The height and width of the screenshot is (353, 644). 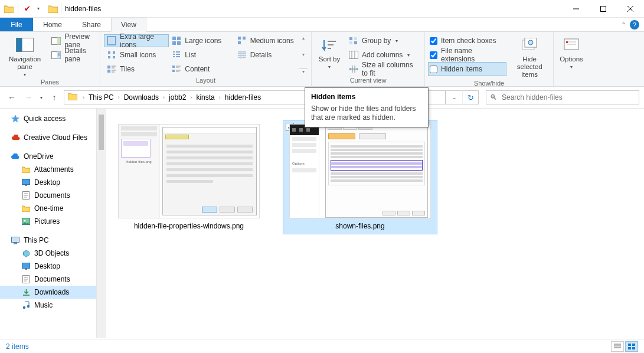 What do you see at coordinates (53, 208) in the screenshot?
I see `tree-onedrive-onetime: One-time` at bounding box center [53, 208].